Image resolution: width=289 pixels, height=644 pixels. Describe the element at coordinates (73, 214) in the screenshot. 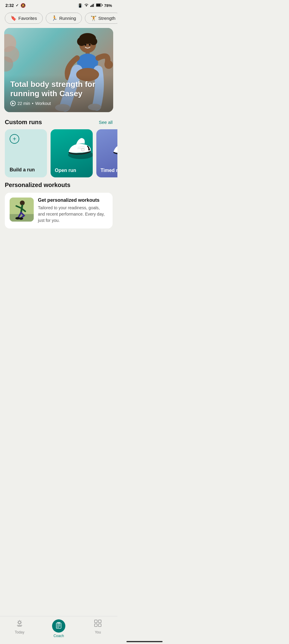

I see `workout-description: Tailored to your readiness, goals, and r…` at that location.